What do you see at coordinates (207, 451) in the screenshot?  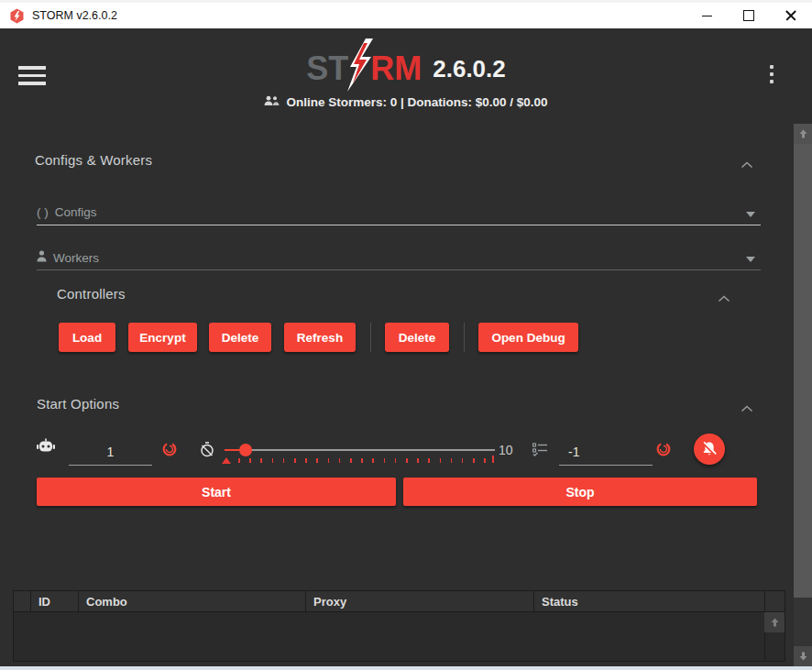 I see `timer-icon` at bounding box center [207, 451].